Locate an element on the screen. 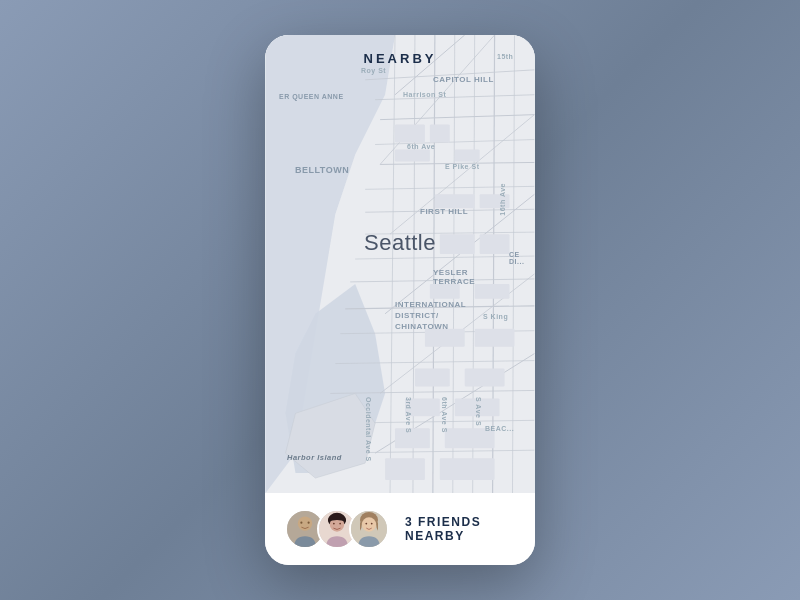  city-label: Seattle is located at coordinates (400, 243).